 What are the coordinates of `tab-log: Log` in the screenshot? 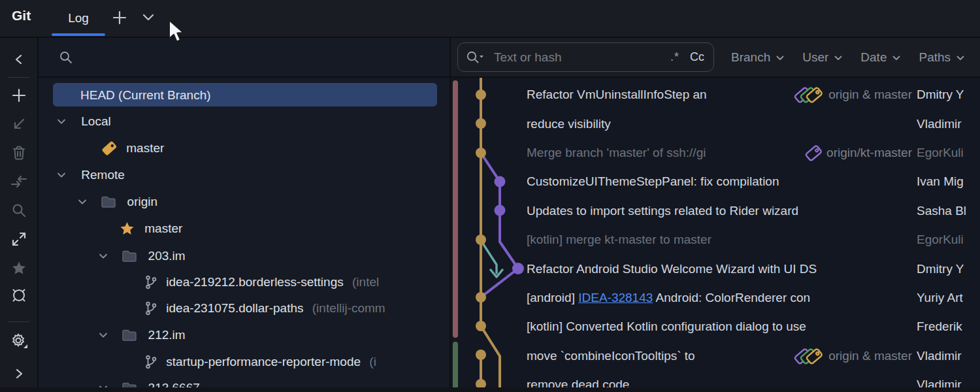 It's located at (78, 18).